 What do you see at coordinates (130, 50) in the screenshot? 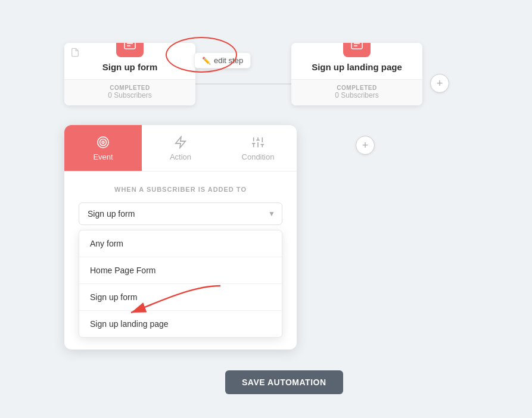
I see `signup-form-icon` at bounding box center [130, 50].